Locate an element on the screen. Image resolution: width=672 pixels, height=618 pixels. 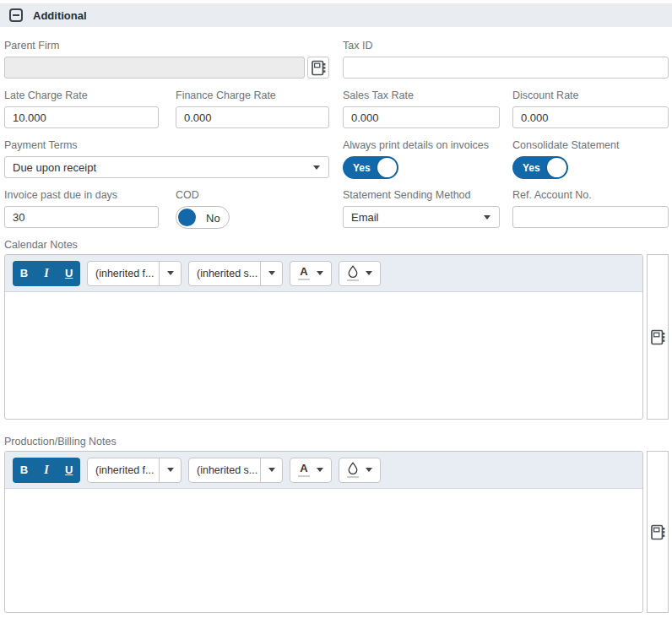
field-ref-account-no: Ref. Account No. is located at coordinates (591, 209).